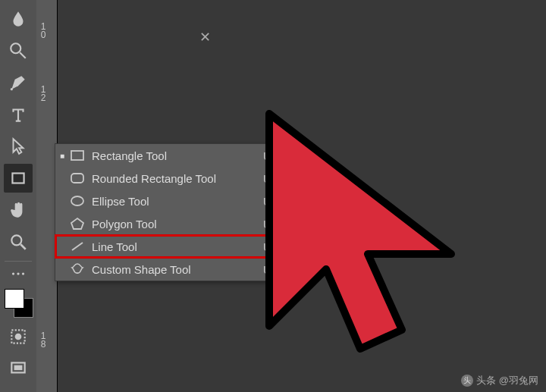 The image size is (546, 392). What do you see at coordinates (176, 156) in the screenshot?
I see `flyout-label: Rectangle Tool` at bounding box center [176, 156].